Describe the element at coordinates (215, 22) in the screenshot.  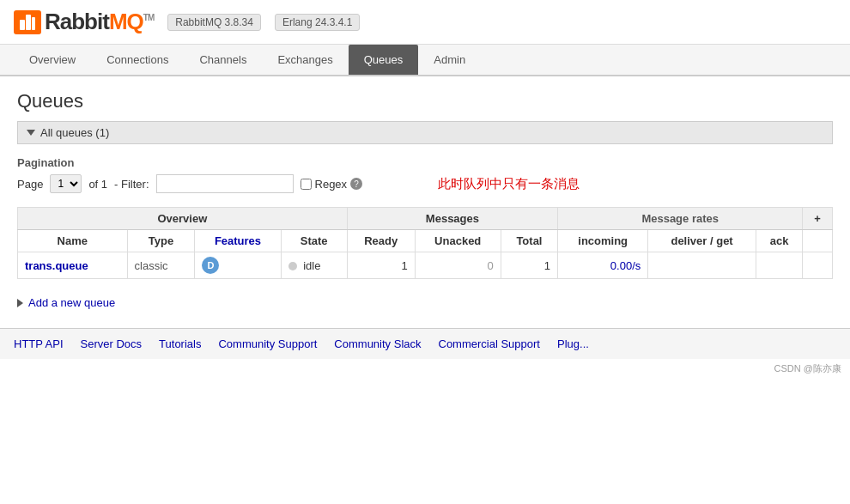
I see `version-badge: RabbitMQ 3.8.34` at that location.